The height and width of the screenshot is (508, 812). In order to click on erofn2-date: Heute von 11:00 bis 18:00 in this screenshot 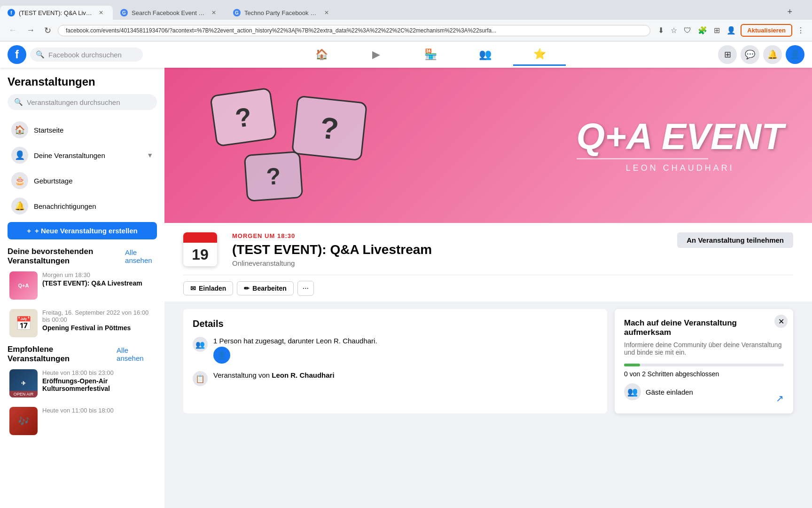, I will do `click(99, 410)`.